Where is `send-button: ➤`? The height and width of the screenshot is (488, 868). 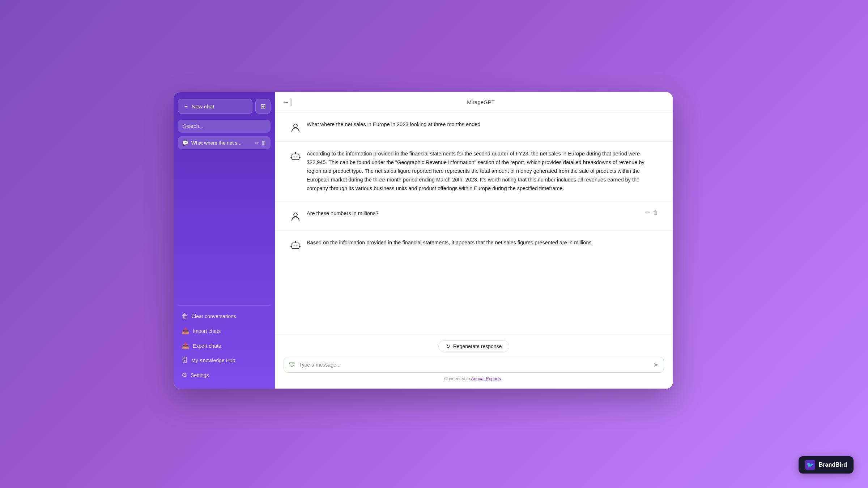
send-button: ➤ is located at coordinates (656, 365).